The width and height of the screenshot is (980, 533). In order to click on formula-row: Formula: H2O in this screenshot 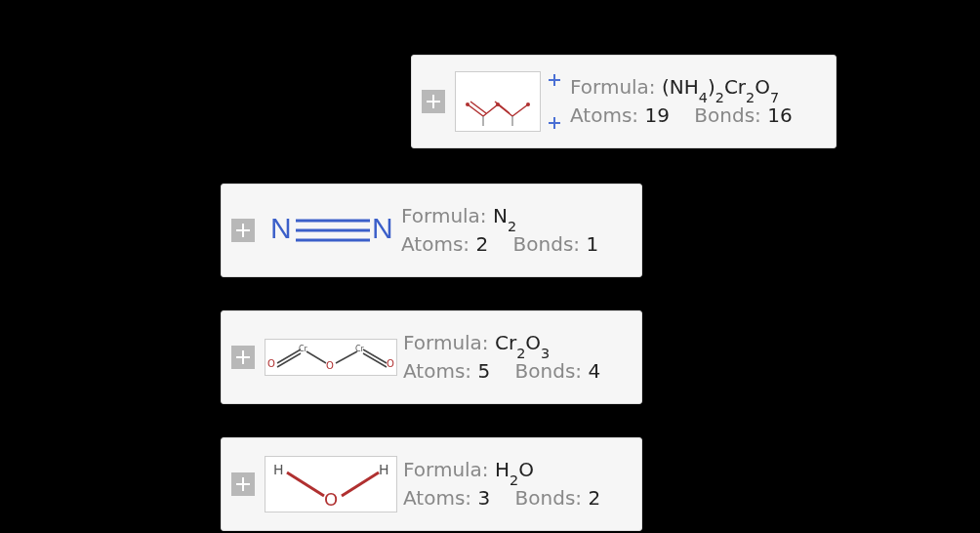, I will do `click(502, 471)`.